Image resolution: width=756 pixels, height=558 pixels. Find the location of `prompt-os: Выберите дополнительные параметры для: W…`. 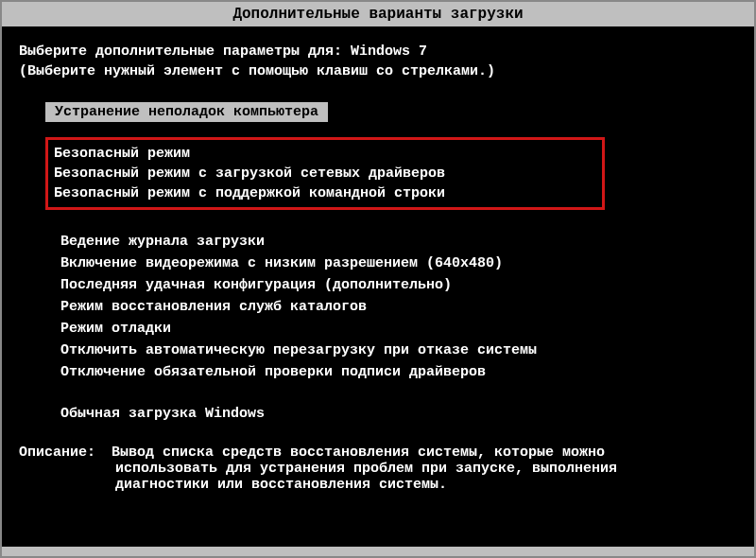

prompt-os: Выберите дополнительные параметры для: W… is located at coordinates (378, 51).